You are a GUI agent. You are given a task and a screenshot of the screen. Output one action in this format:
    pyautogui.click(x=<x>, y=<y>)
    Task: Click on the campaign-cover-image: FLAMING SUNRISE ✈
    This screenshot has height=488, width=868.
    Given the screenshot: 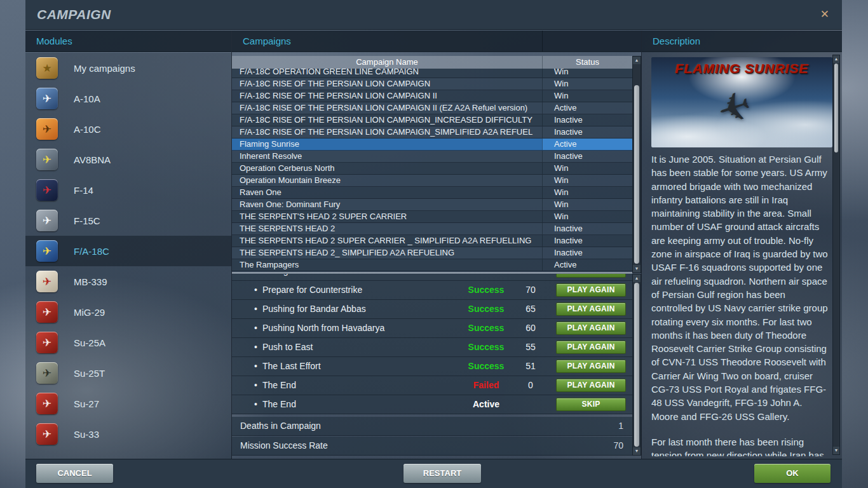 What is the action you would take?
    pyautogui.click(x=742, y=102)
    